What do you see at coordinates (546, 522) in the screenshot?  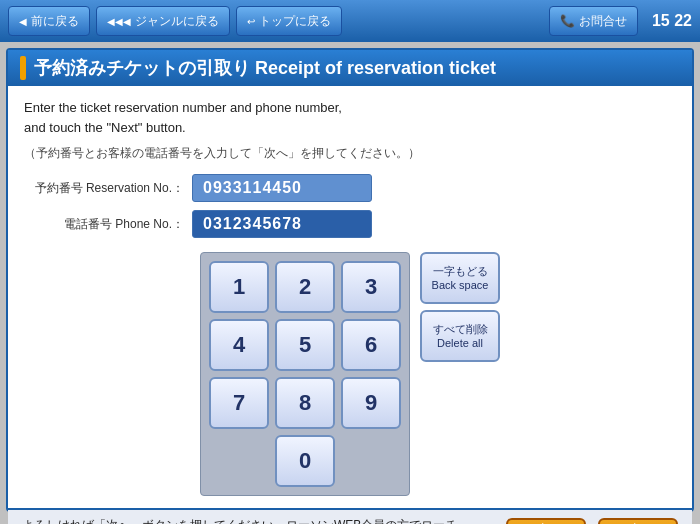 I see `card-icon: ▶` at bounding box center [546, 522].